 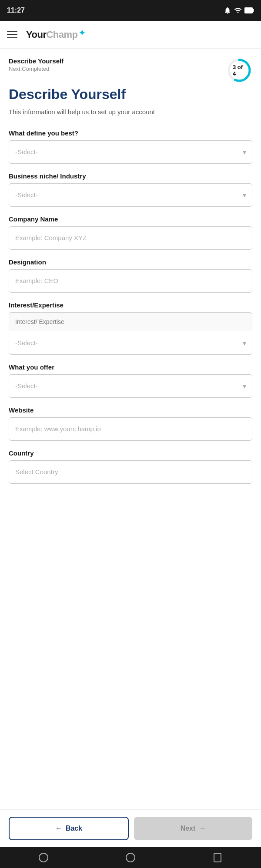 I want to click on logo-star-icon: ✦, so click(x=82, y=33).